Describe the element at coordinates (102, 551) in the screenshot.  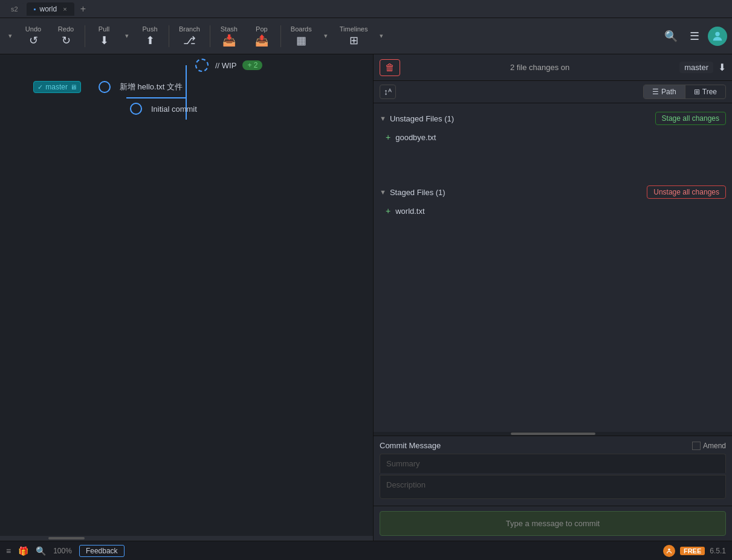
I see `feedback-button: Feedback` at that location.